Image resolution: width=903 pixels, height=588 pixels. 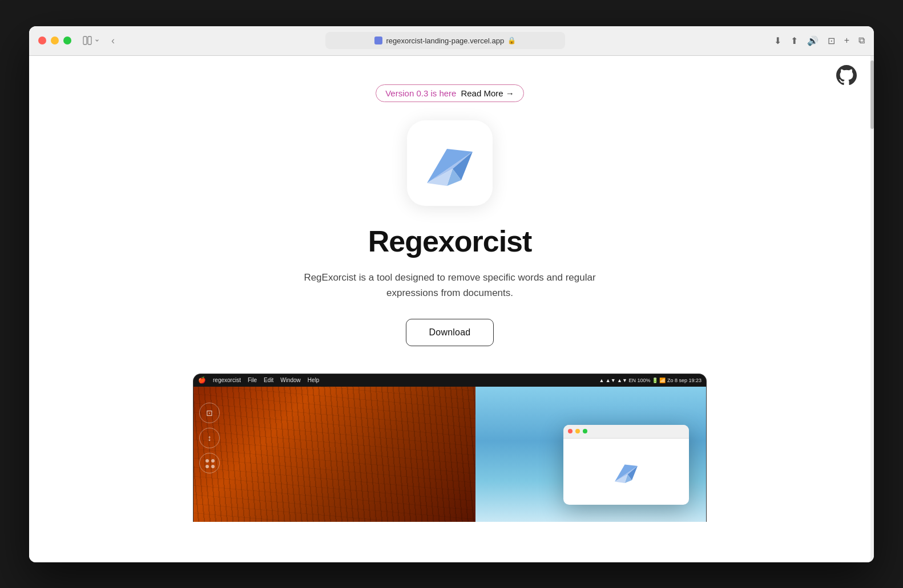 What do you see at coordinates (585, 431) in the screenshot?
I see `dialog-maximize` at bounding box center [585, 431].